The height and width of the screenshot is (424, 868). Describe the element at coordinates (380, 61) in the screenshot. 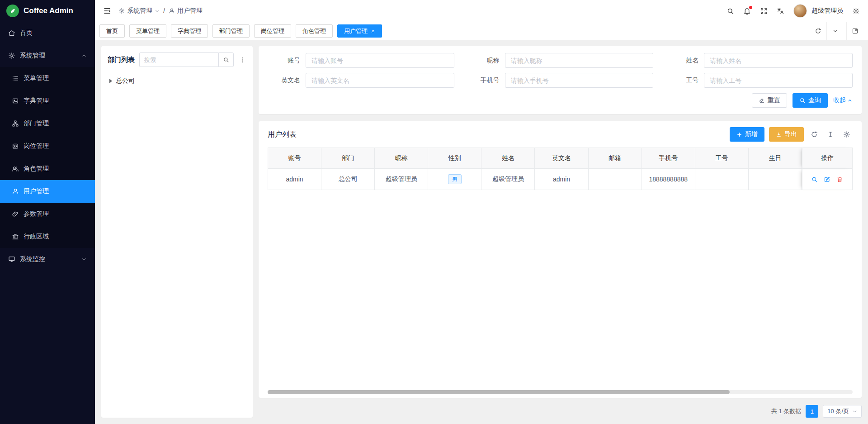

I see `account-input` at that location.